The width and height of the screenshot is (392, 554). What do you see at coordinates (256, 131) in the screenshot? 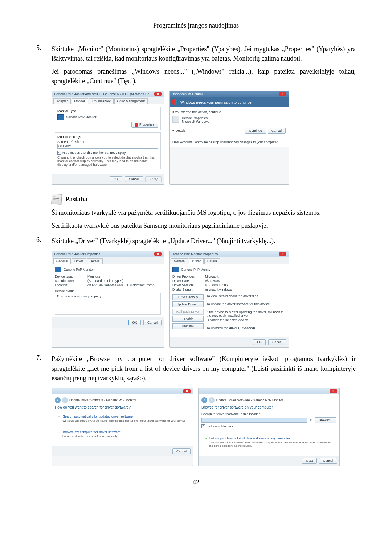
I see `continue-button: Continue` at bounding box center [256, 131].